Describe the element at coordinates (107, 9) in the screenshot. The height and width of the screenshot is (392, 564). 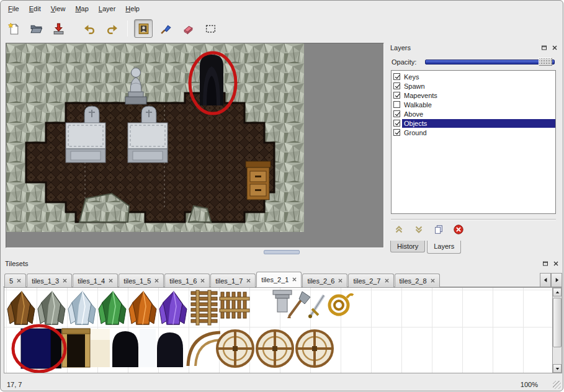
I see `menu-layer: Layer` at that location.